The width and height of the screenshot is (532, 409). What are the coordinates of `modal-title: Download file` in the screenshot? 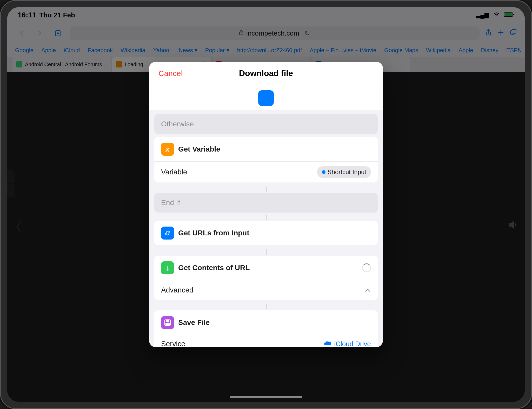 It's located at (266, 73).